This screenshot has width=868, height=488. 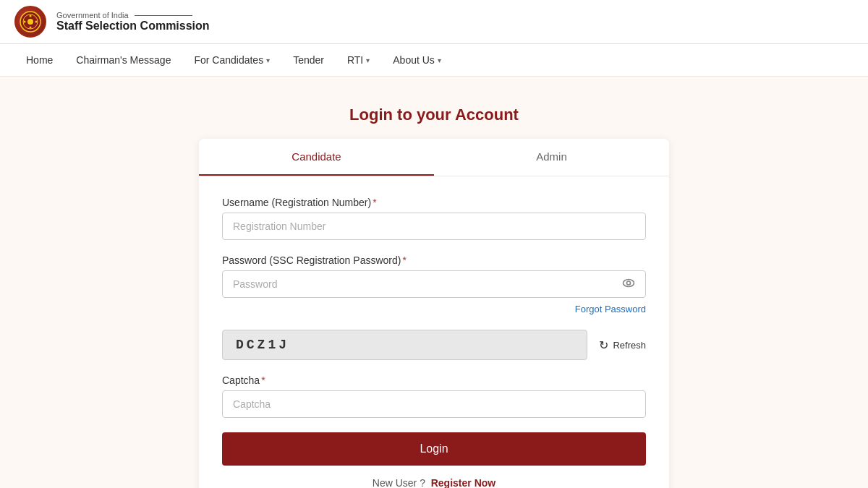 I want to click on nav-about-us: About Us ▾, so click(x=417, y=60).